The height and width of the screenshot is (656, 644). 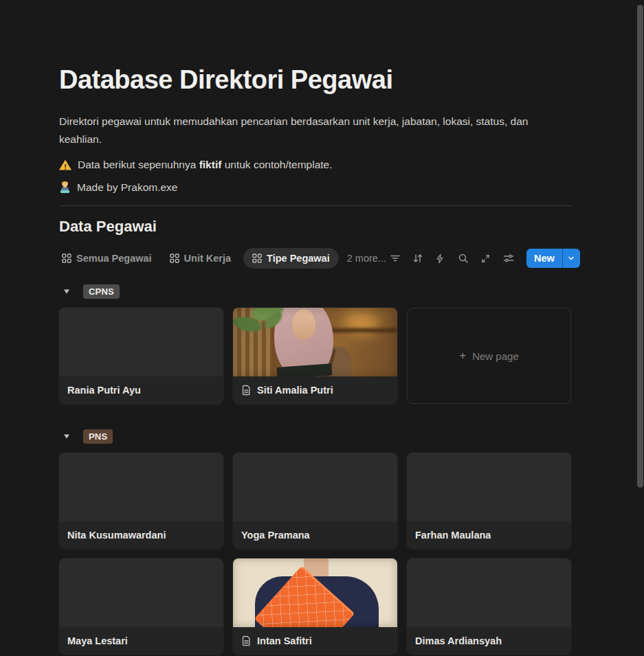 What do you see at coordinates (553, 258) in the screenshot?
I see `new-button: New` at bounding box center [553, 258].